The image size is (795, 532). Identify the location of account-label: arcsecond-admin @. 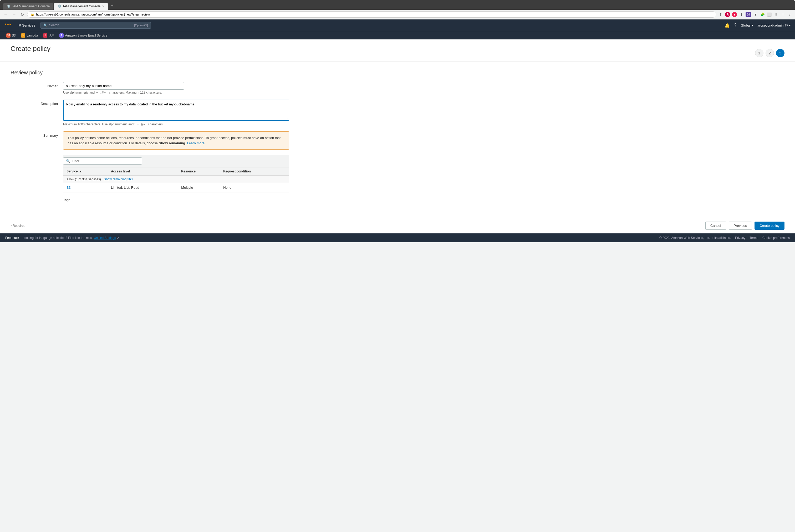
(773, 25).